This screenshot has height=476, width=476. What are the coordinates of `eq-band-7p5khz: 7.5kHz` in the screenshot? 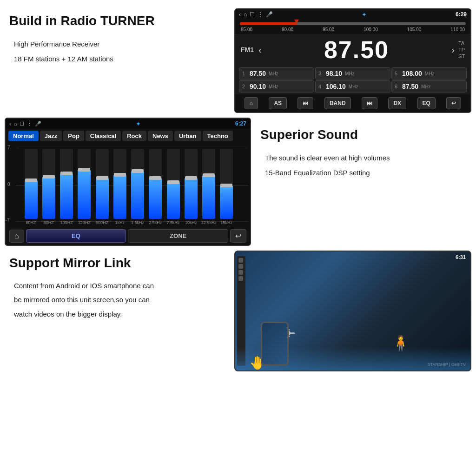 It's located at (173, 187).